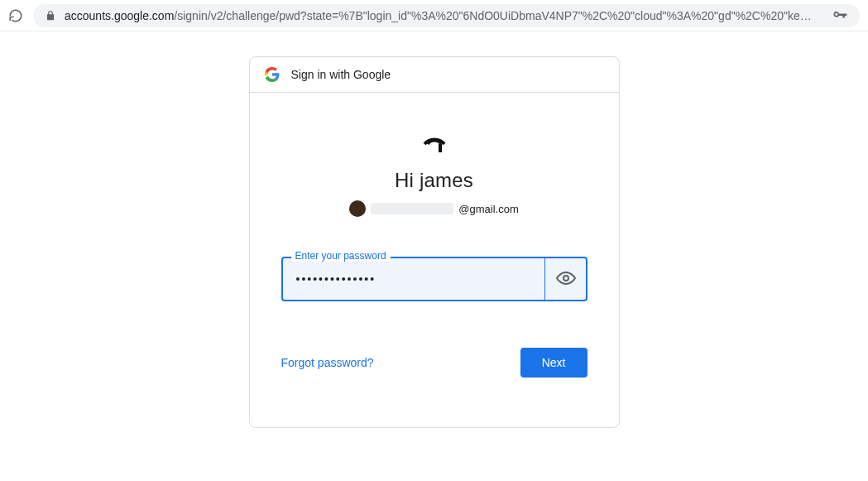 The width and height of the screenshot is (868, 481). Describe the element at coordinates (16, 16) in the screenshot. I see `reload-icon` at that location.